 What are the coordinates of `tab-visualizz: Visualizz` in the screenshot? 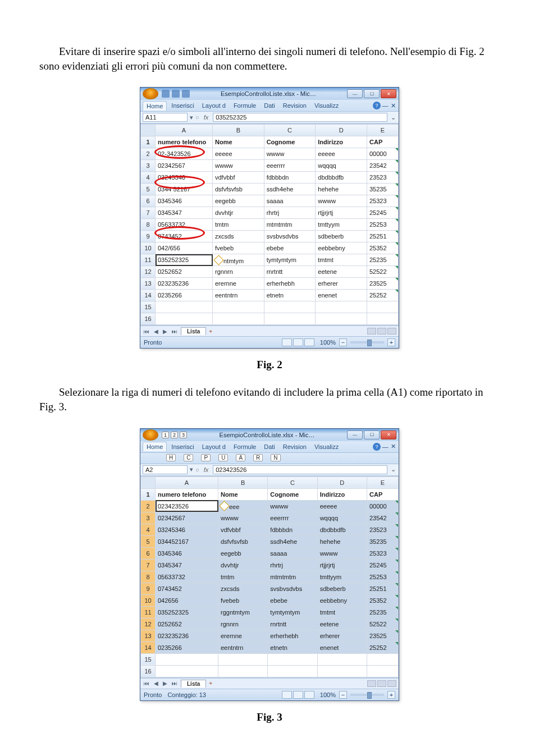 It's located at (327, 106).